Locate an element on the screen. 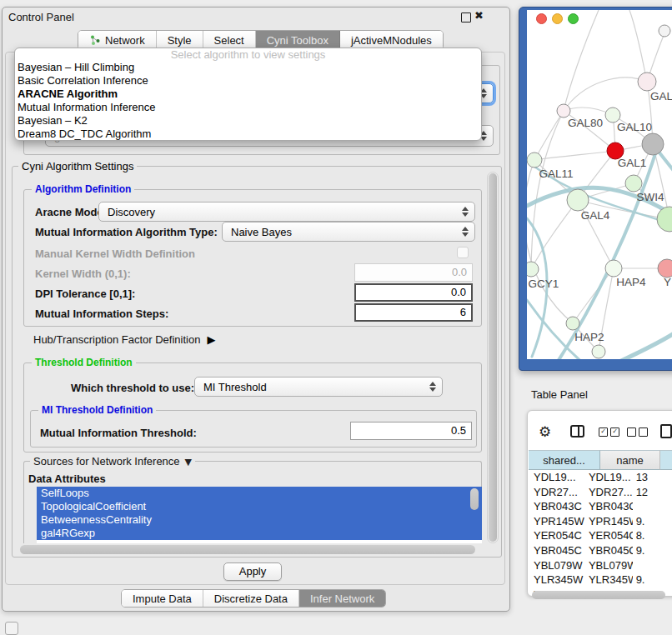 The height and width of the screenshot is (635, 672). table-row: YDR27...YDR27...12 is located at coordinates (600, 492).